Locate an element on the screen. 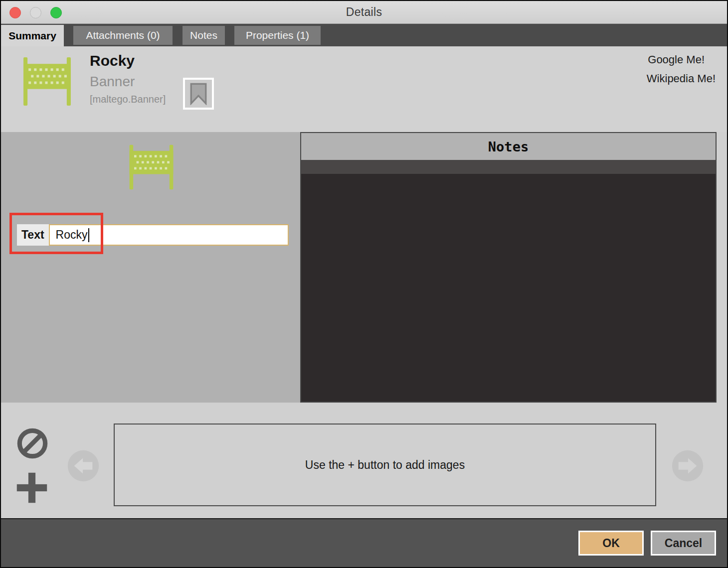 This screenshot has width=728, height=568. bookmark-icon is located at coordinates (198, 94).